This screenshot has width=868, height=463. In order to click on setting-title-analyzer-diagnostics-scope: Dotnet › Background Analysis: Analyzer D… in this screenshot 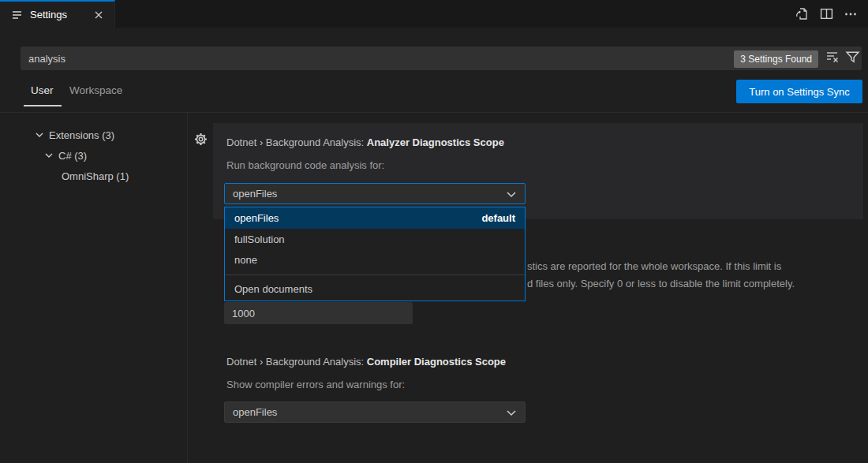, I will do `click(365, 142)`.